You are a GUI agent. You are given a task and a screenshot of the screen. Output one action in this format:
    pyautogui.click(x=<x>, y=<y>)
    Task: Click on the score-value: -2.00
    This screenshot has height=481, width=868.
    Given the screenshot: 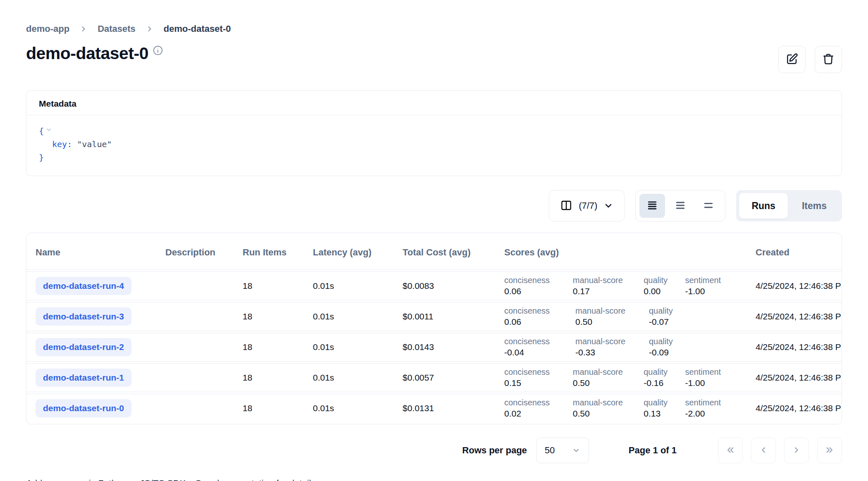 What is the action you would take?
    pyautogui.click(x=715, y=414)
    